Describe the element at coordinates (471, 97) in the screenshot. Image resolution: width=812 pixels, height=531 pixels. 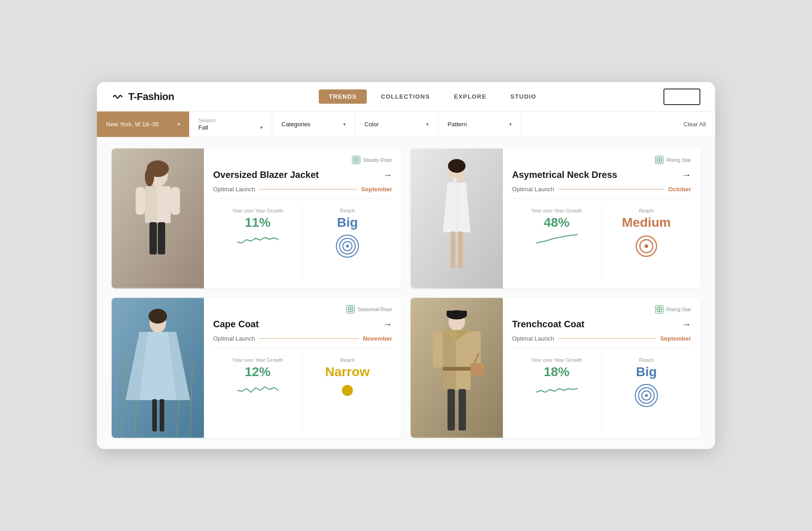
I see `nav-explore: EXPLORE` at that location.